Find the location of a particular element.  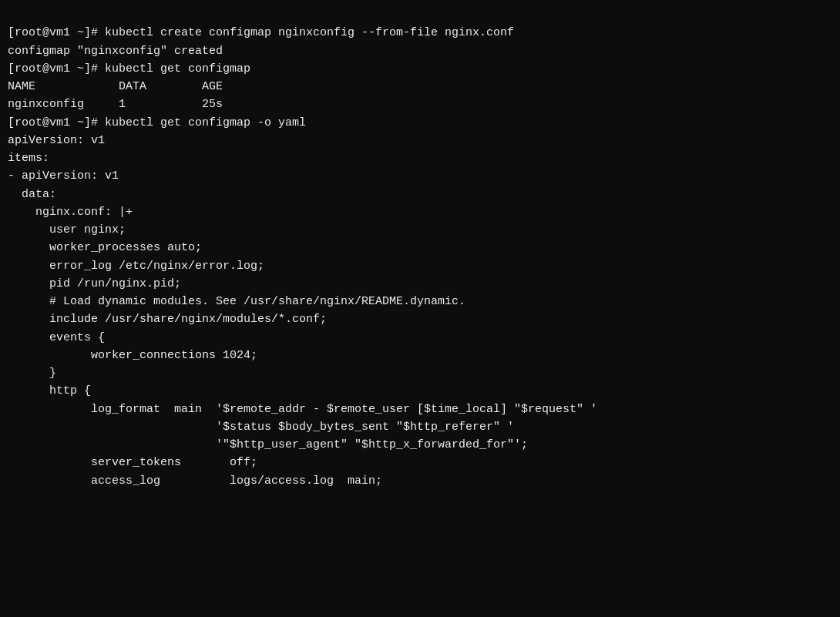

terminal-line: [root@vm1 ~]# kubectl get configmap -o y… is located at coordinates (420, 123).